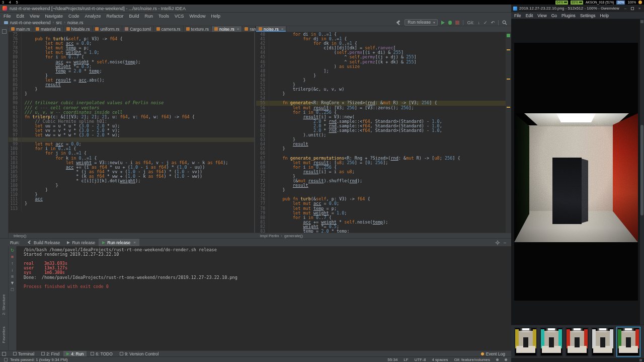 This screenshot has height=362, width=644. I want to click on menu-item-vcs: VCS, so click(179, 16).